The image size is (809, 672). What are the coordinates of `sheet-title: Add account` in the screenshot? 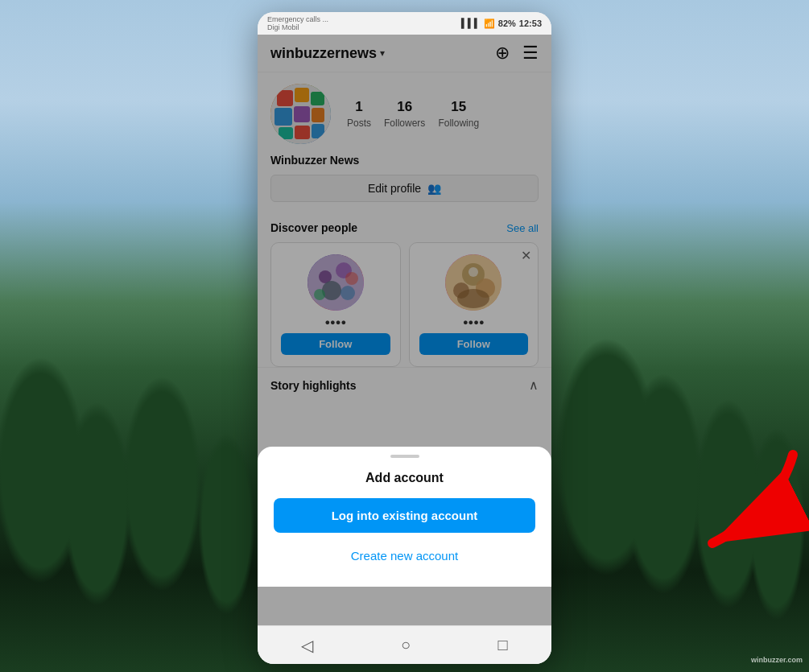 It's located at (404, 478).